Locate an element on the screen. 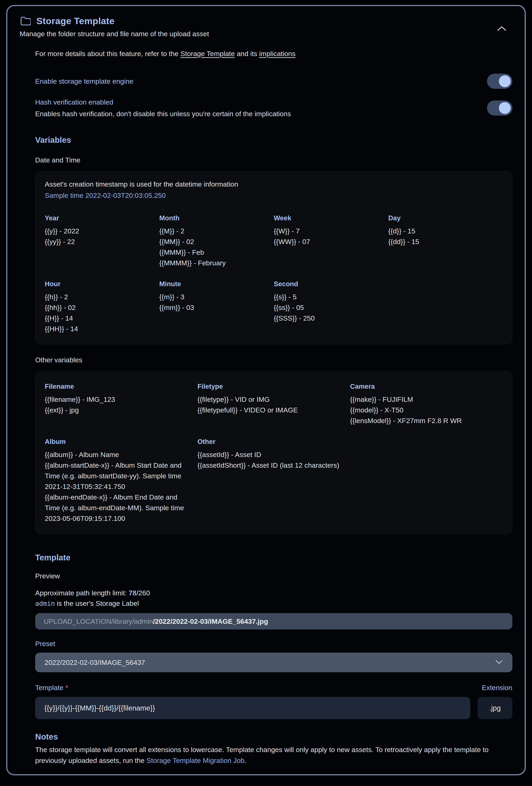  variable-group-title: Week is located at coordinates (326, 218).